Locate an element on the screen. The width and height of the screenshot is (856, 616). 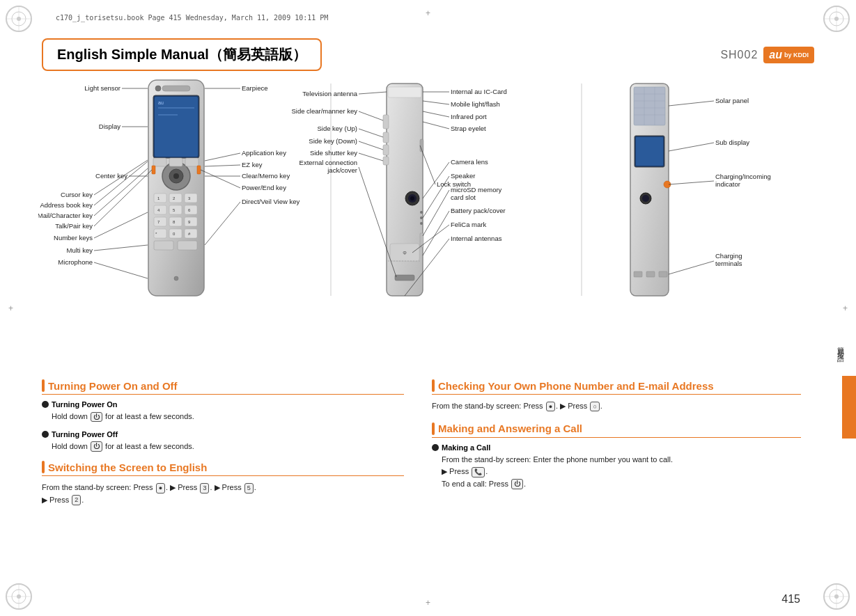
checking-phone-title: Checking Your Own Phone Number and E-mai… is located at coordinates (616, 387).